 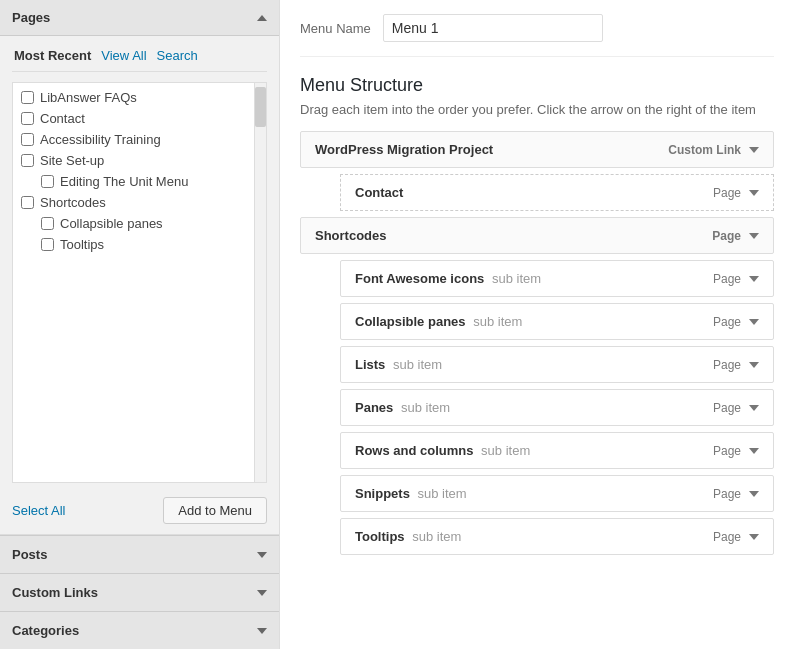 What do you see at coordinates (438, 322) in the screenshot?
I see `collapsible-panes-name: Collapsible panes sub item` at bounding box center [438, 322].